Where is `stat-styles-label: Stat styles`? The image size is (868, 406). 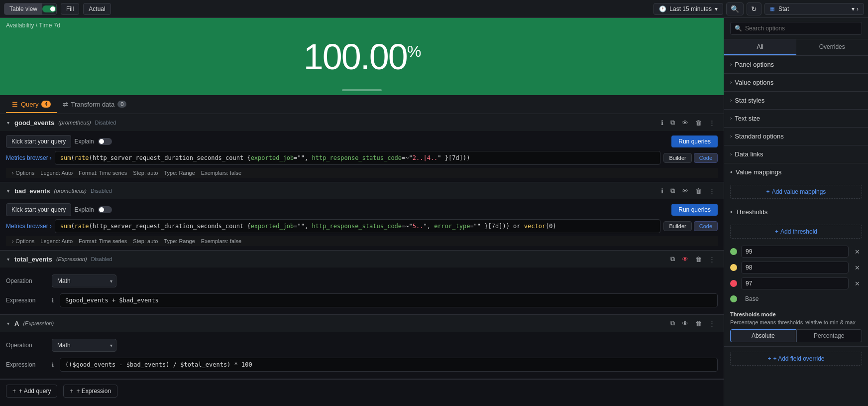 stat-styles-label: Stat styles is located at coordinates (750, 101).